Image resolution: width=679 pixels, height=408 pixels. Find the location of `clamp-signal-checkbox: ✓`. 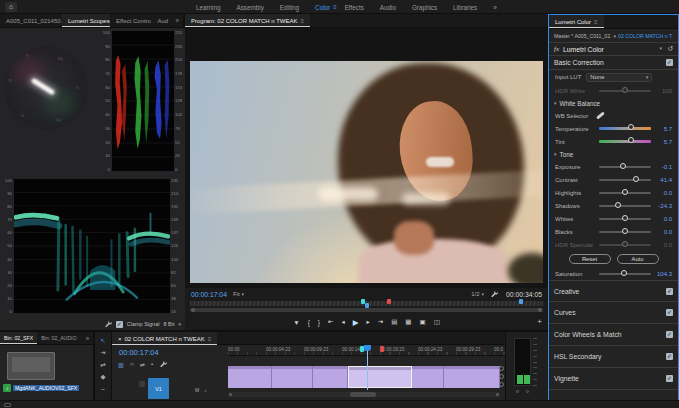

clamp-signal-checkbox: ✓ is located at coordinates (120, 324).